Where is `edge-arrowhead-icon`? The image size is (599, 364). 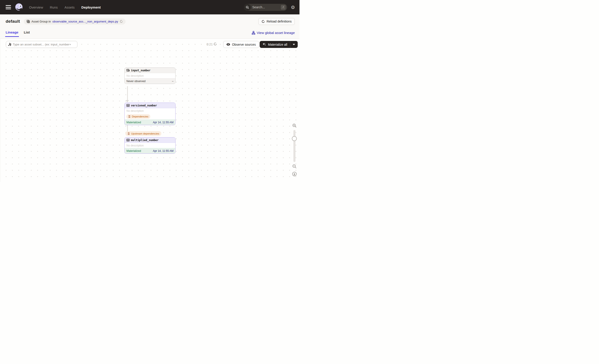 edge-arrowhead-icon is located at coordinates (127, 101).